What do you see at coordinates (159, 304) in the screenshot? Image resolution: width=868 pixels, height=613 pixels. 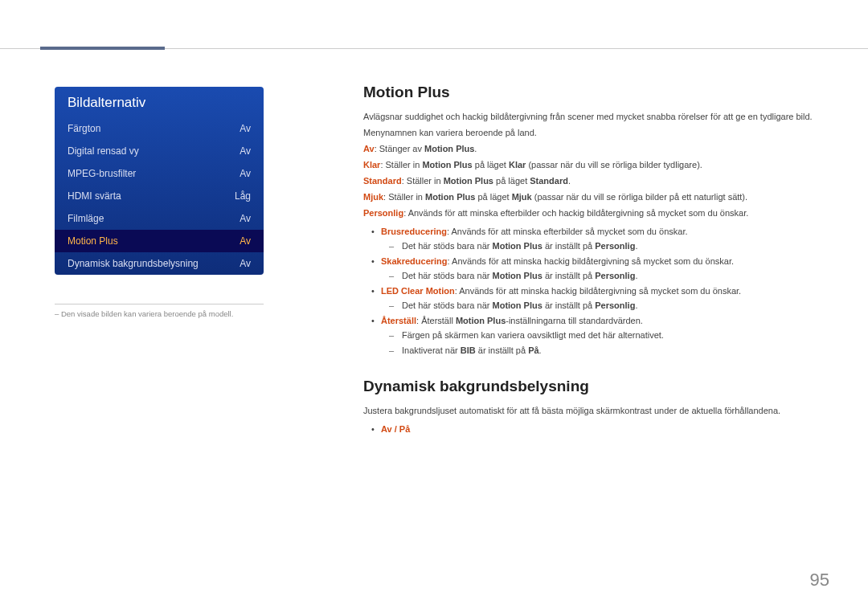 I see `sidebar-divider` at bounding box center [159, 304].